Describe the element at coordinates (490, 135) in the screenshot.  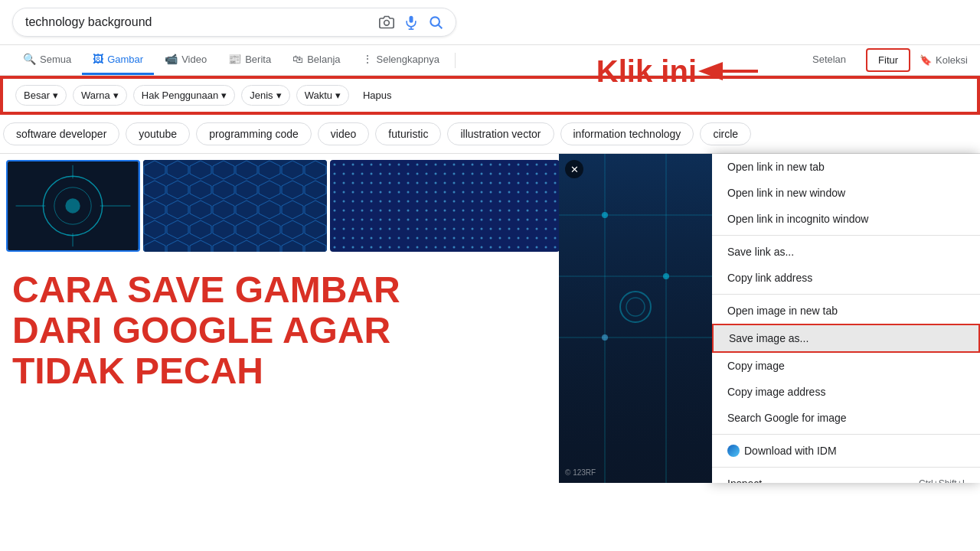
I see `suggestion-chips: software developer youtube programming c…` at that location.